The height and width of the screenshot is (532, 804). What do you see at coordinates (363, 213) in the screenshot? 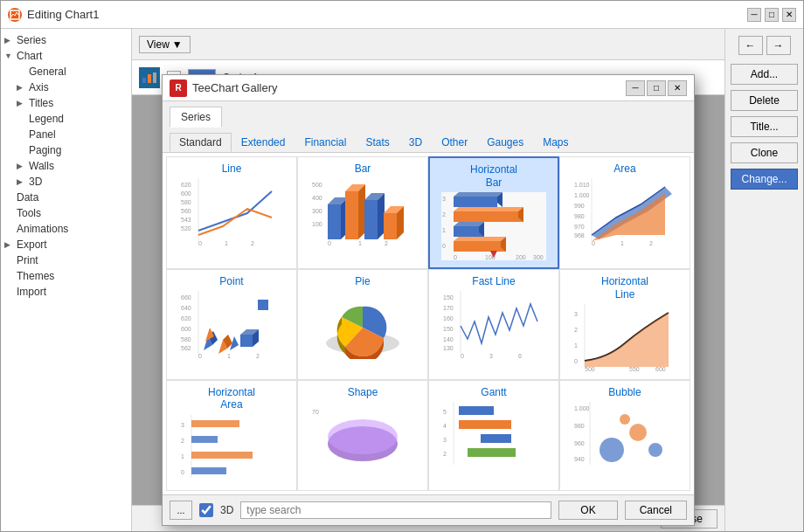
I see `chart-cell-bar: Bar 500 400 300 100` at bounding box center [363, 213].